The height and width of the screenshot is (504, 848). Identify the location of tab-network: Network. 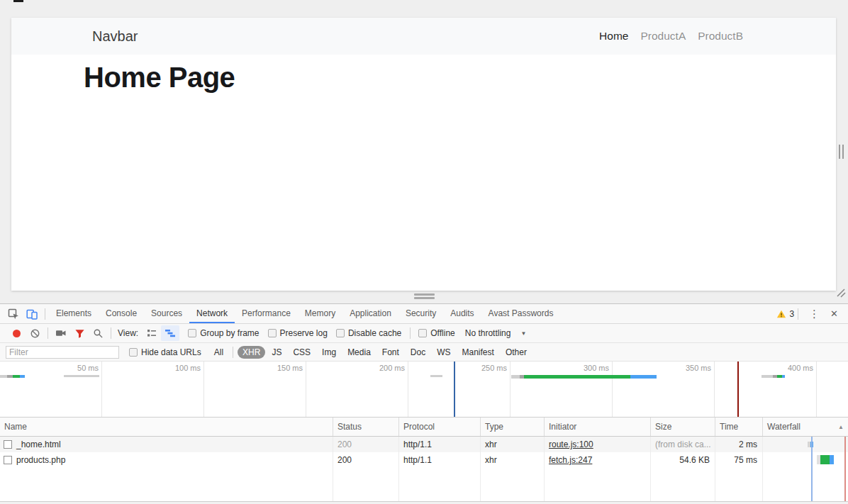
(212, 313).